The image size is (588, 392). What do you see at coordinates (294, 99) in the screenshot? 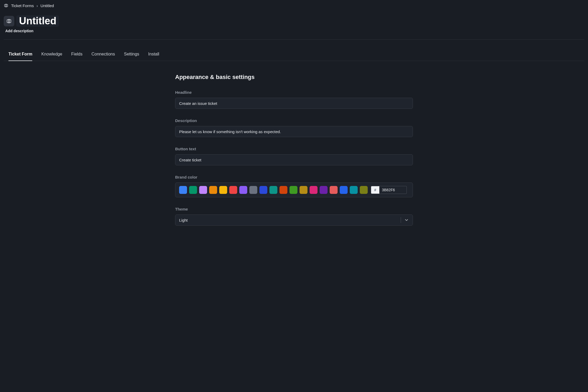
I see `field-headline: Headline` at bounding box center [294, 99].